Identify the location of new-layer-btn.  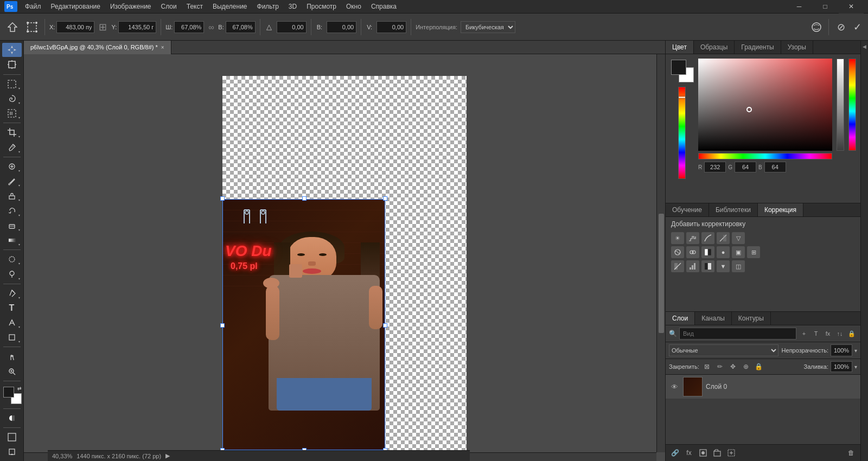
(731, 453).